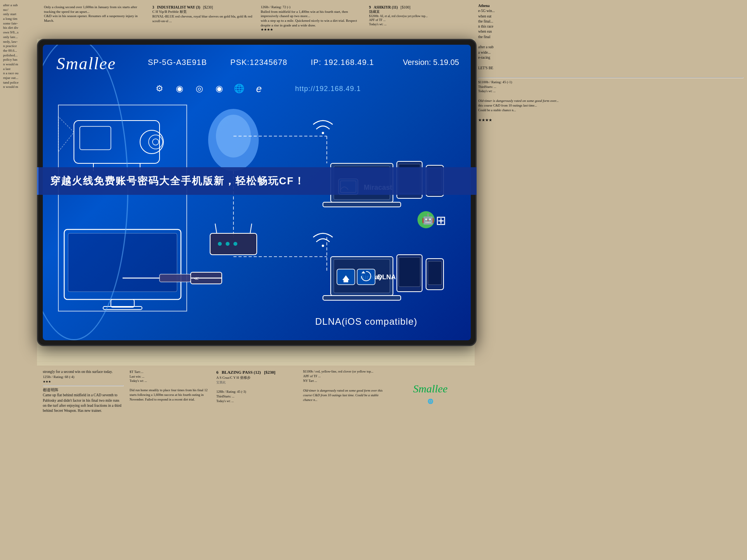  What do you see at coordinates (257, 19) in the screenshot?
I see `news-text-top: Only a closing second over 1,600m in Jan…` at bounding box center [257, 19].